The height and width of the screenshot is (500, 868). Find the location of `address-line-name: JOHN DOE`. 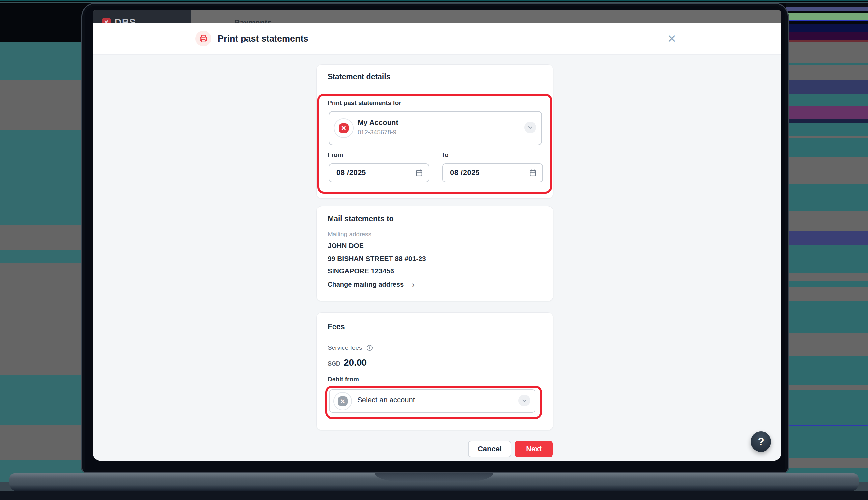

address-line-name: JOHN DOE is located at coordinates (346, 246).